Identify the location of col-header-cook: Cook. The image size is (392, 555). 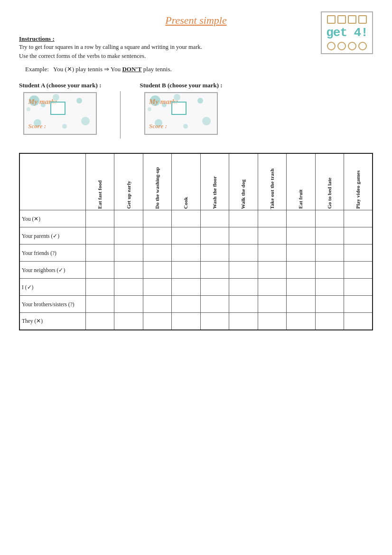
(186, 182).